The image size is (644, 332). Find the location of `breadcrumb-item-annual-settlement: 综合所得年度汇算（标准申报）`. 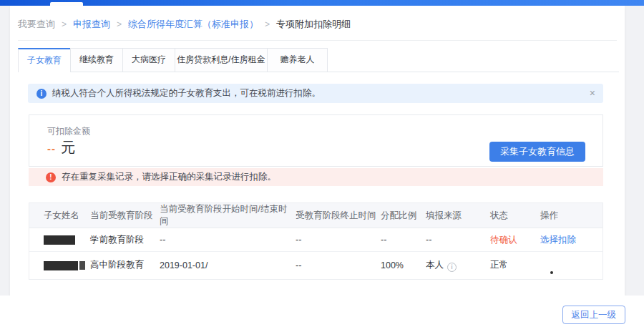

breadcrumb-item-annual-settlement: 综合所得年度汇算（标准申报） is located at coordinates (193, 24).